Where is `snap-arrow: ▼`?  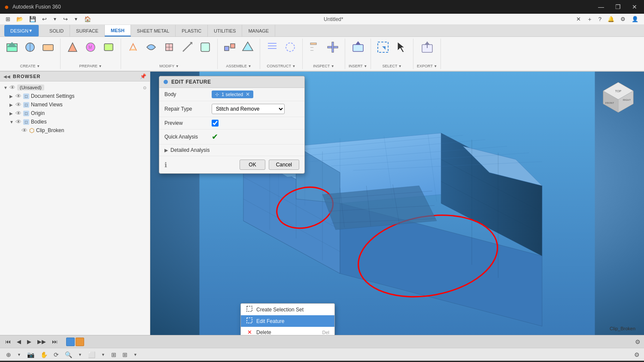 snap-arrow: ▼ is located at coordinates (19, 355).